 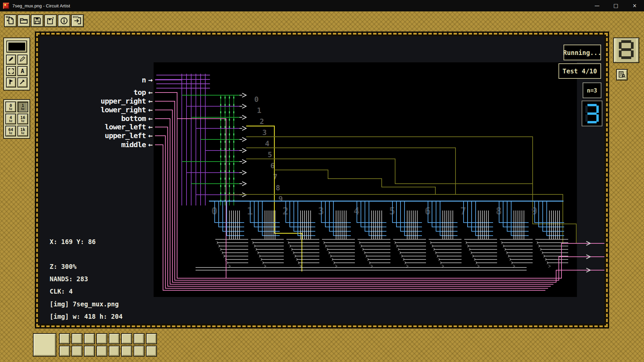 I want to click on fill-tool-button, so click(x=11, y=82).